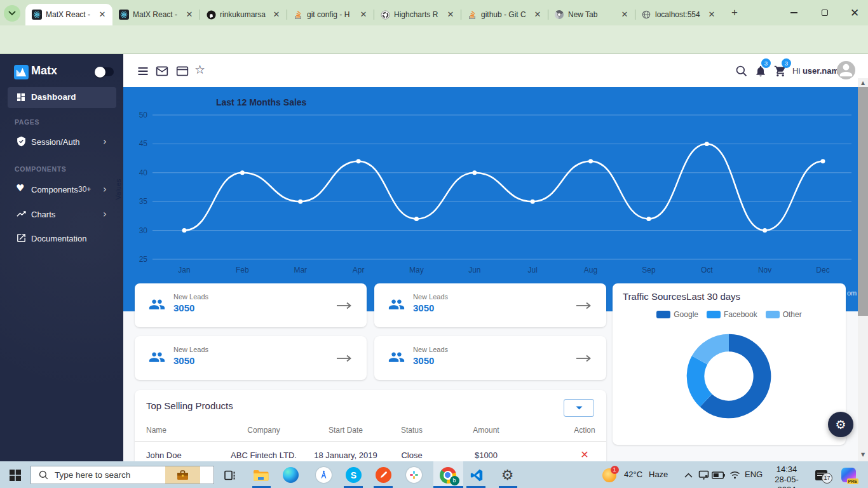 The image size is (868, 488). I want to click on chevron-right-icon: ›, so click(105, 214).